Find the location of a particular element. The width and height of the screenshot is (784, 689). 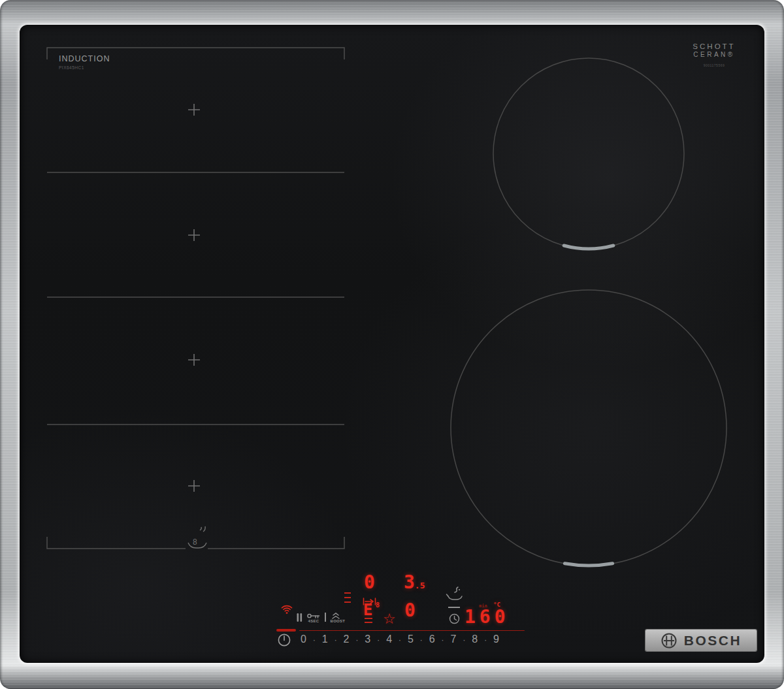

bosch-anchor-logo-icon is located at coordinates (669, 641).